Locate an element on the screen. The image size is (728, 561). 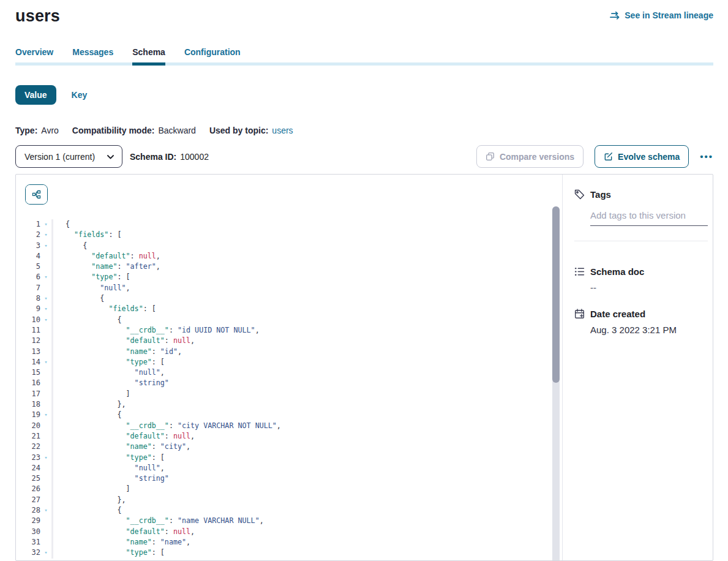
editor-view-toggle: </> is located at coordinates (37, 195).